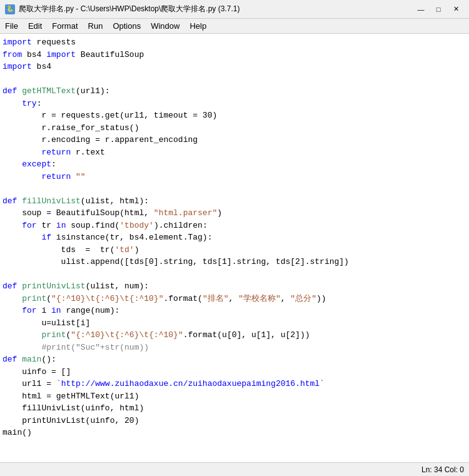 This screenshot has width=469, height=476. Describe the element at coordinates (198, 26) in the screenshot. I see `menu-help: Help` at that location.